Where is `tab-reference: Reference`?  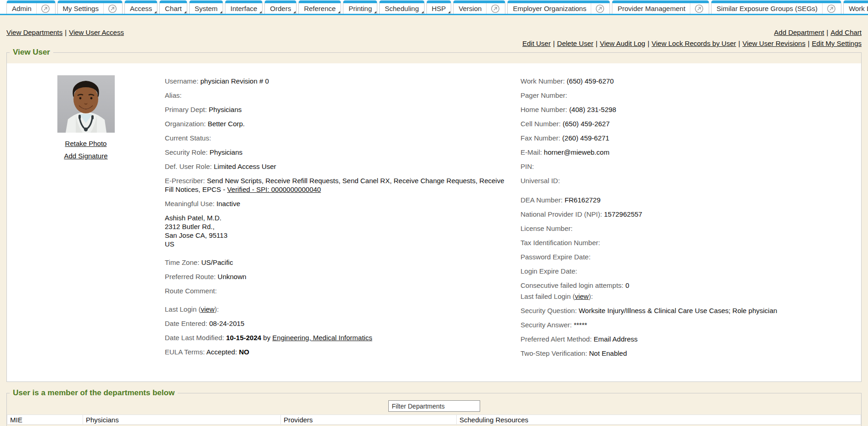
tab-reference: Reference is located at coordinates (319, 7).